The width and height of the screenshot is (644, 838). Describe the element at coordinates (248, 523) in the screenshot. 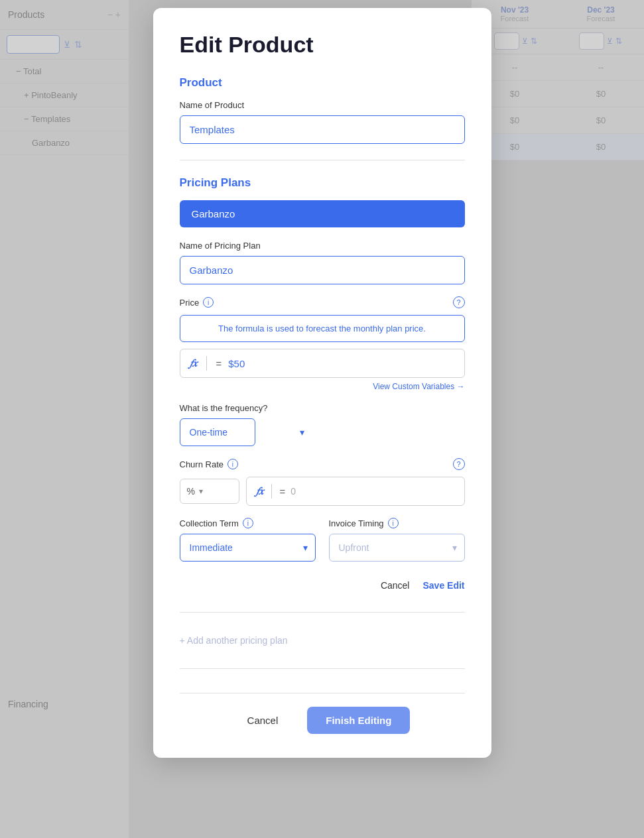

I see `collection-term-label: Collection Term i` at that location.